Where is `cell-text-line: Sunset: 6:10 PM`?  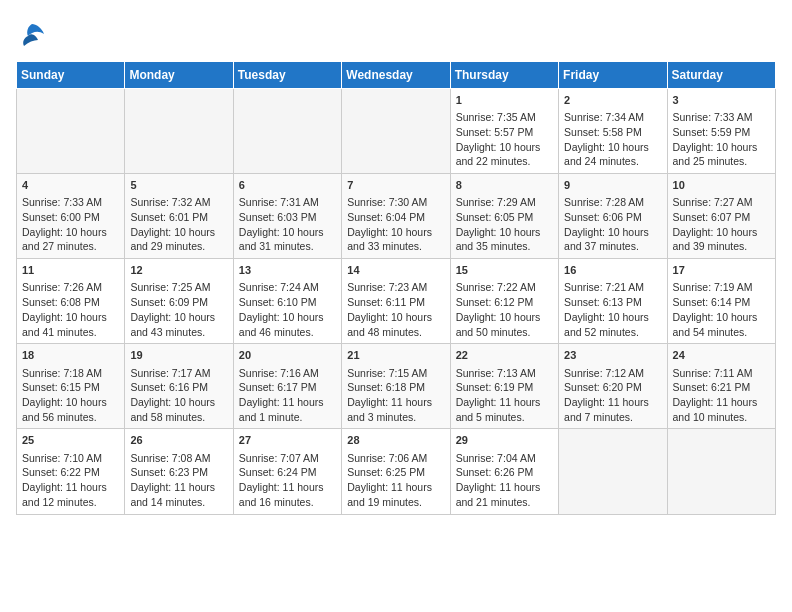
cell-text-line: Sunset: 6:10 PM is located at coordinates (288, 302).